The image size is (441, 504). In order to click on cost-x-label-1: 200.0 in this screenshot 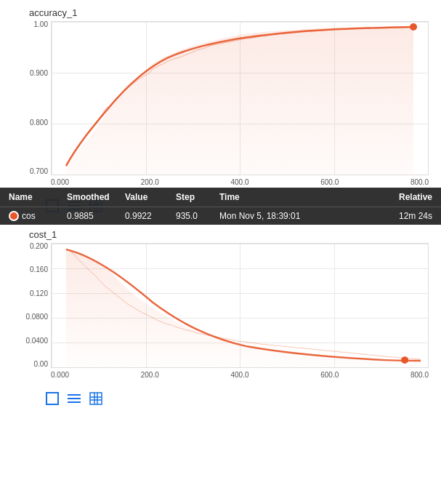, I will do `click(150, 375)`.